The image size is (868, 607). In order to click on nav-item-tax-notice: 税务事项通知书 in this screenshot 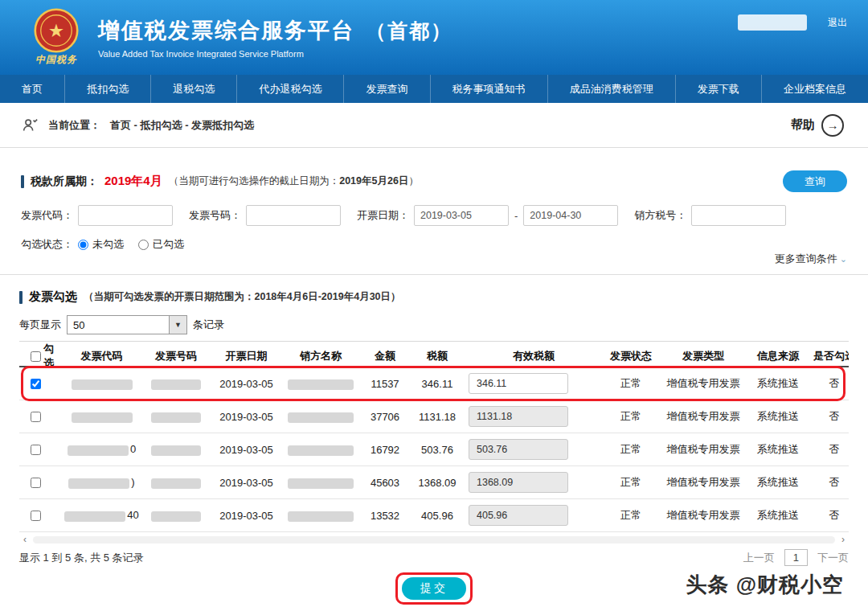, I will do `click(489, 88)`.